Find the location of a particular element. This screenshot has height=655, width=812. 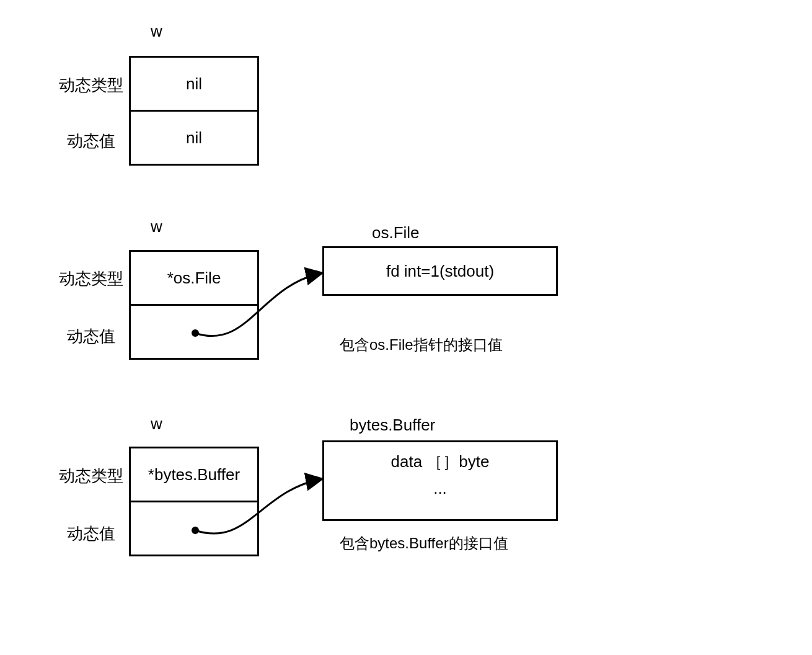

block3-type-value: *bytes.Buffer is located at coordinates (194, 475).